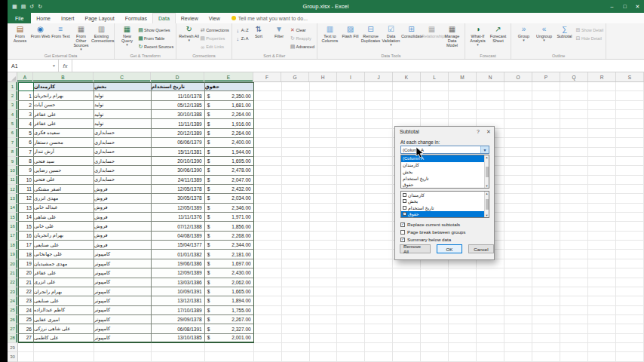 Image resolution: width=644 pixels, height=362 pixels. What do you see at coordinates (26, 115) in the screenshot?
I see `cell: 3` at bounding box center [26, 115].